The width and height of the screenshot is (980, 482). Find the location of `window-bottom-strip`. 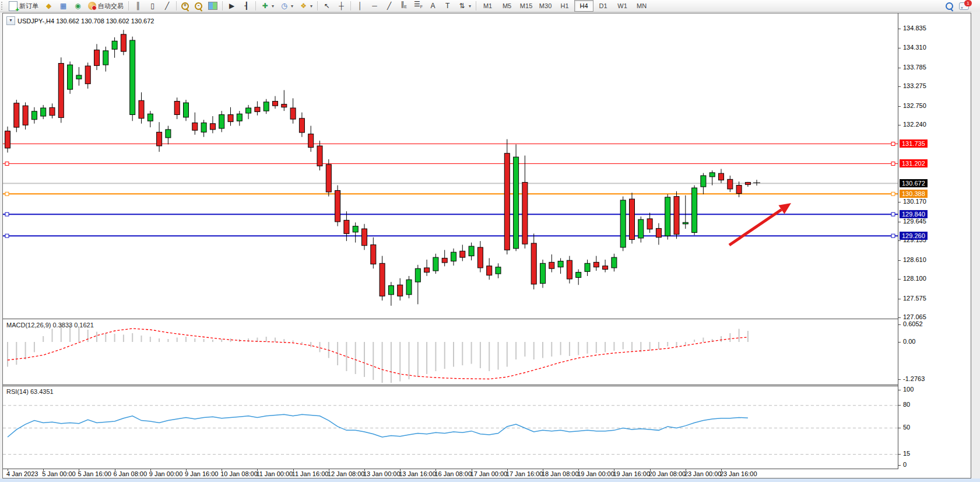

window-bottom-strip is located at coordinates (490, 480).